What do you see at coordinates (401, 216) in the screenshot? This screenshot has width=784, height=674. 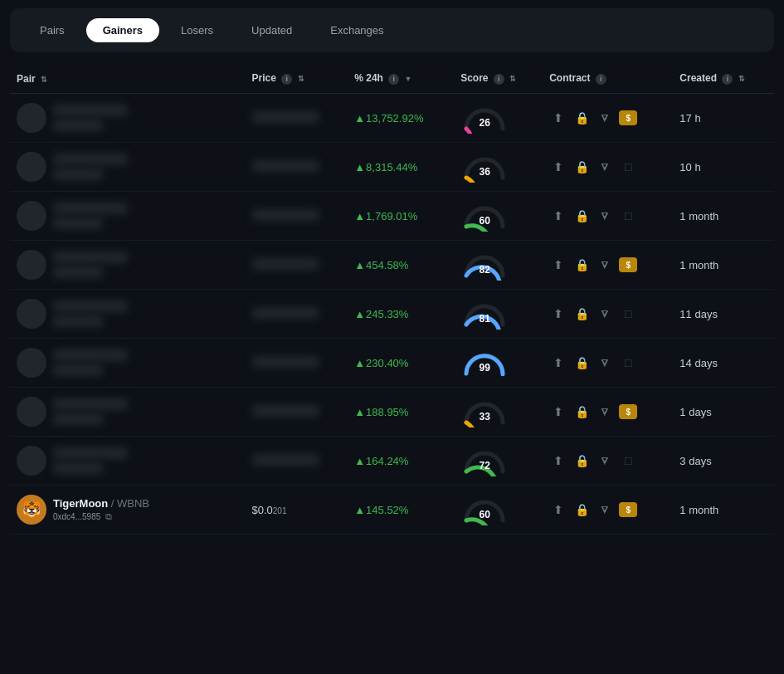 I see `pct-cell: ▲1,769.01%` at bounding box center [401, 216].